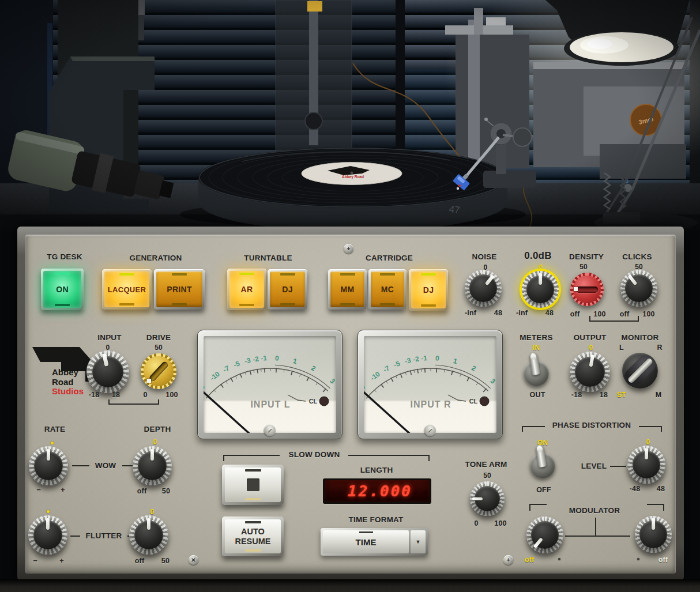 Image resolution: width=700 pixels, height=592 pixels. What do you see at coordinates (152, 512) in the screenshot?
I see `flutter-depth-top: 0` at bounding box center [152, 512].